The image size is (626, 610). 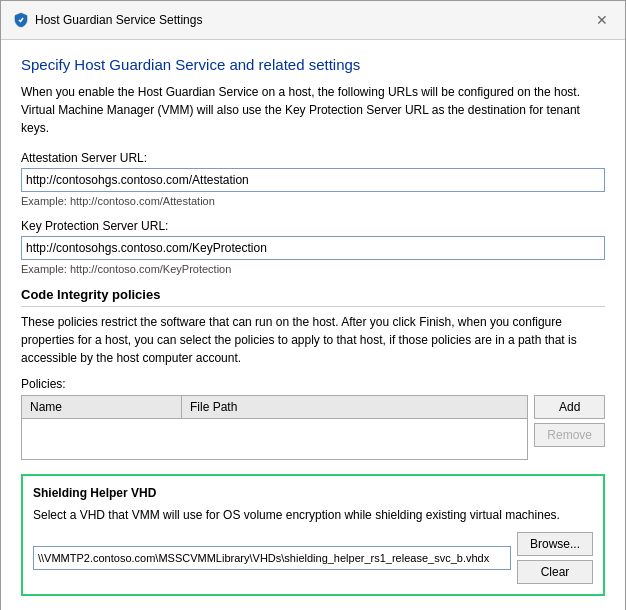 What do you see at coordinates (274, 439) in the screenshot?
I see `table-body` at bounding box center [274, 439].